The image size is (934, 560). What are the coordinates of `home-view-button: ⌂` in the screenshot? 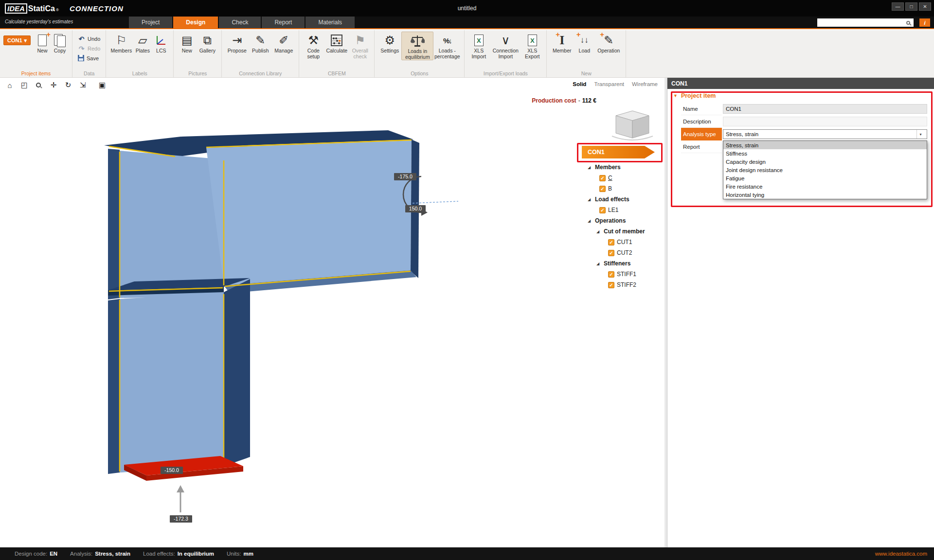 It's located at (10, 85).